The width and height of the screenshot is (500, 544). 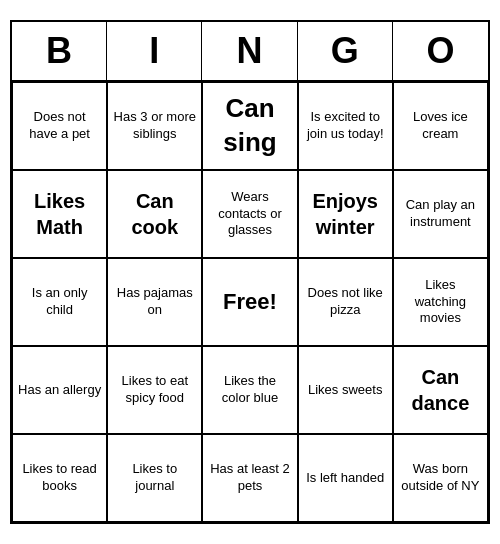 What do you see at coordinates (250, 390) in the screenshot?
I see `cell-text: Likes the color blue` at bounding box center [250, 390].